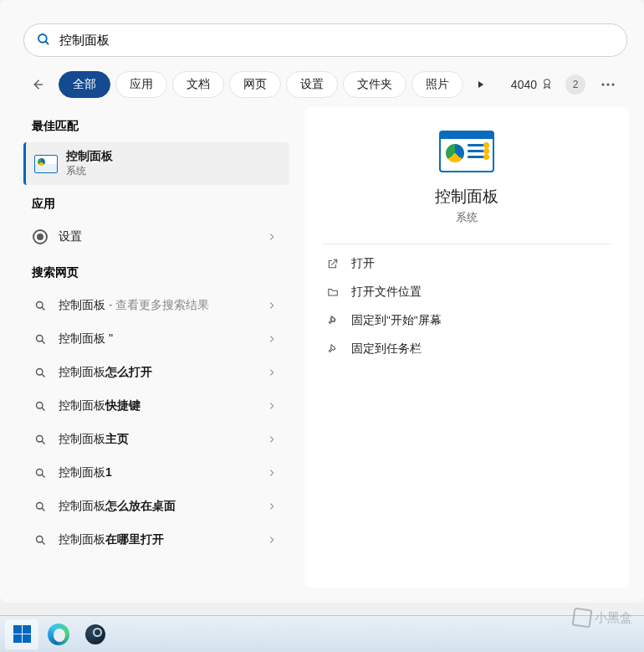  What do you see at coordinates (148, 203) in the screenshot?
I see `section-apps: 应用` at bounding box center [148, 203].